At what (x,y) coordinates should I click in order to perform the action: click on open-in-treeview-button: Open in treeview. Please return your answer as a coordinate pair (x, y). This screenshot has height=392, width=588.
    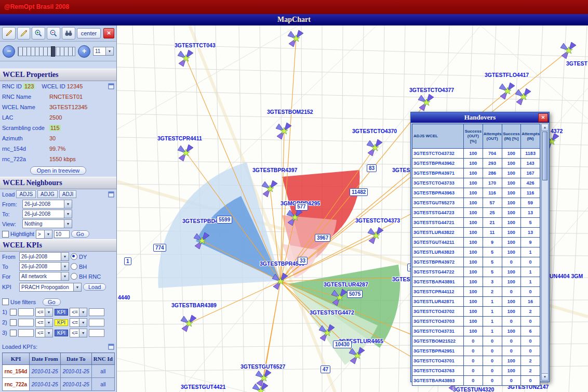
    Looking at the image, I should click on (58, 171).